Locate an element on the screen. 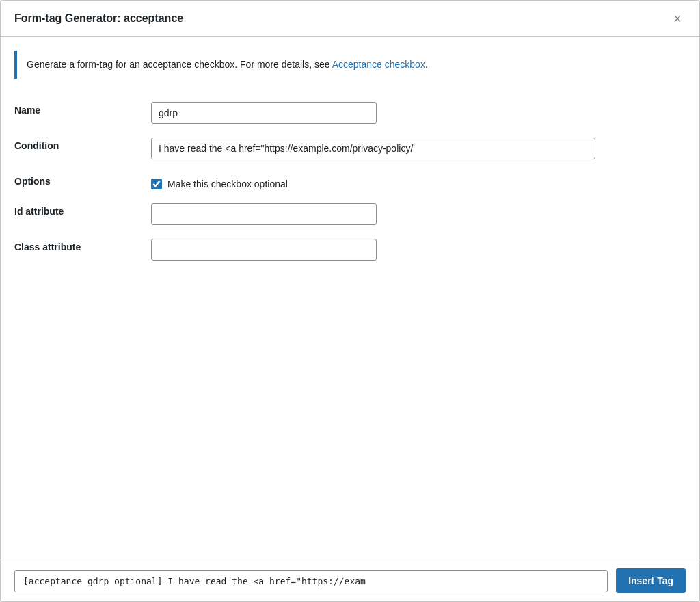 This screenshot has width=700, height=602. dialog-header: Form-tag Generator: acceptance × is located at coordinates (350, 19).